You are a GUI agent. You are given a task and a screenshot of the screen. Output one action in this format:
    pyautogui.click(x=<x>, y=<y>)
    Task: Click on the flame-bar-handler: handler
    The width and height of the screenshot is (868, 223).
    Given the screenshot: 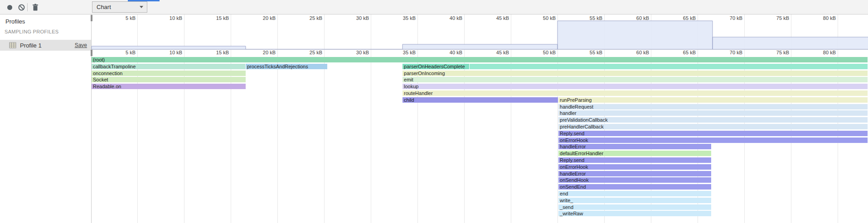 What is the action you would take?
    pyautogui.click(x=713, y=113)
    